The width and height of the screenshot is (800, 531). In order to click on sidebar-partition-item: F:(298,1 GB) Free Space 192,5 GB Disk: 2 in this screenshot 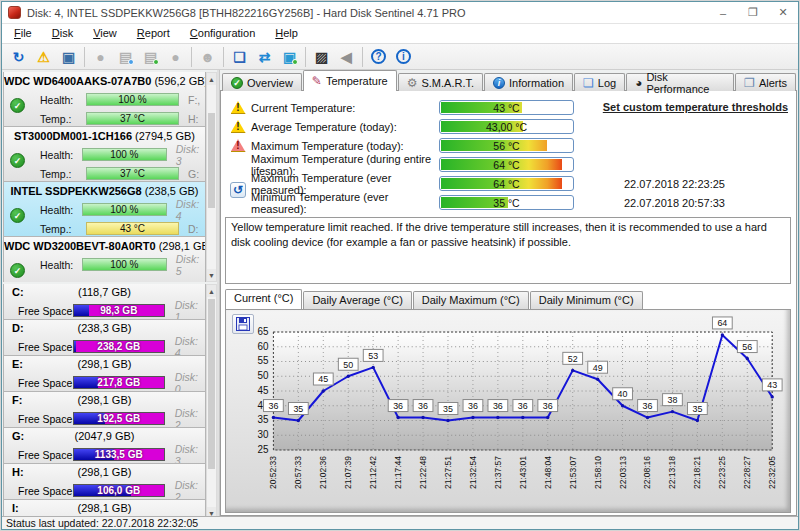, I will do `click(104, 410)`.